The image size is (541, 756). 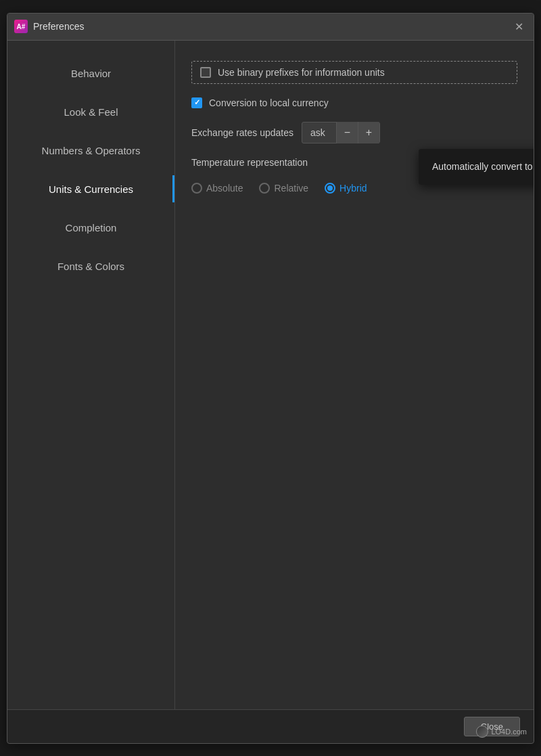 What do you see at coordinates (91, 73) in the screenshot?
I see `sidebar-item-behavior: Behavior` at bounding box center [91, 73].